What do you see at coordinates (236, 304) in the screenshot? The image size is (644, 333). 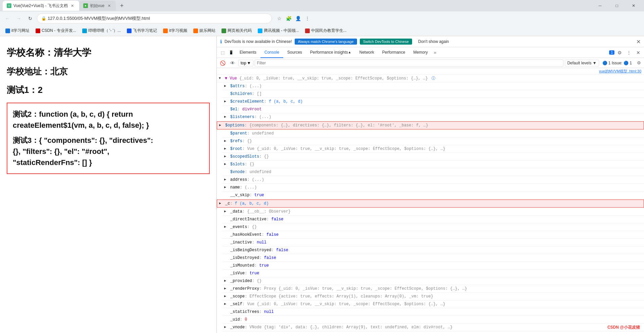 I see `self-text: _self` at bounding box center [236, 304].